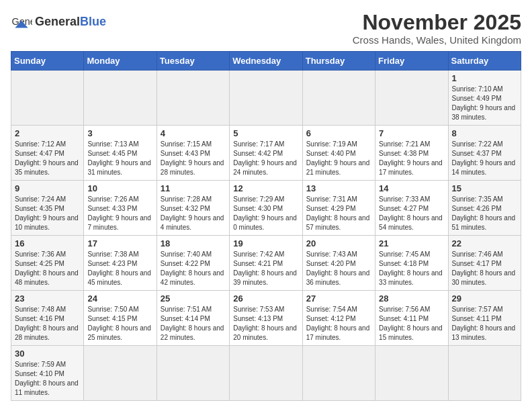 Image resolution: width=532 pixels, height=411 pixels. Describe the element at coordinates (193, 269) in the screenshot. I see `day-info: Sunrise: 7:40 AMSunset: 4:22 PMDaylight:…` at that location.